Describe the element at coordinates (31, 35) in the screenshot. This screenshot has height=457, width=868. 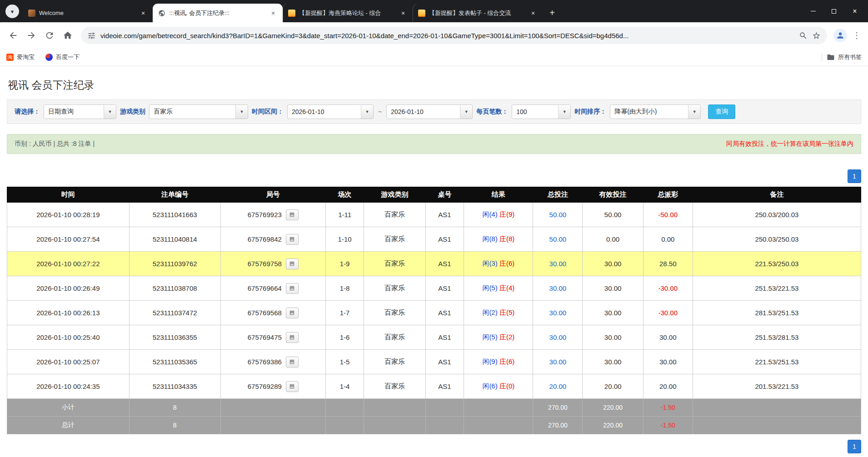
I see `forward-button` at that location.